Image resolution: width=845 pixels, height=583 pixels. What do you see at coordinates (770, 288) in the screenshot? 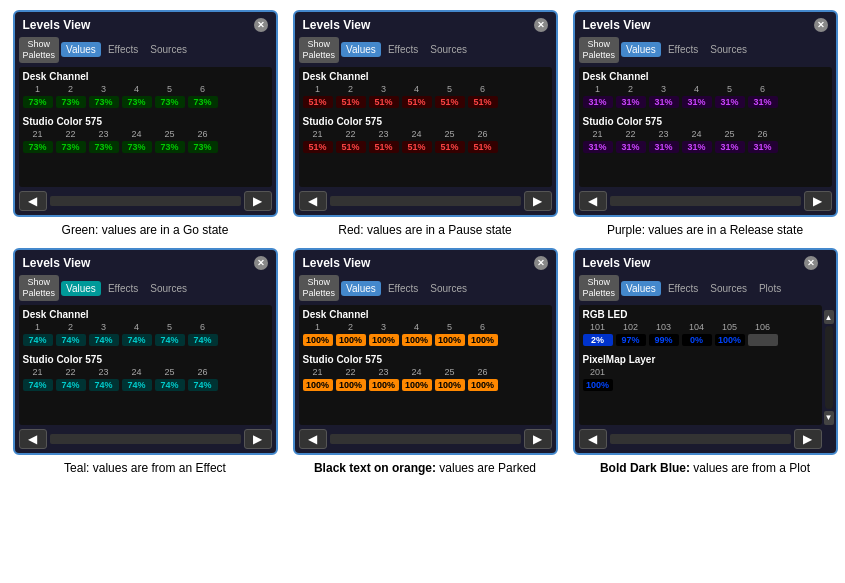
I see `tab-plots-plot: Plots` at bounding box center [770, 288].